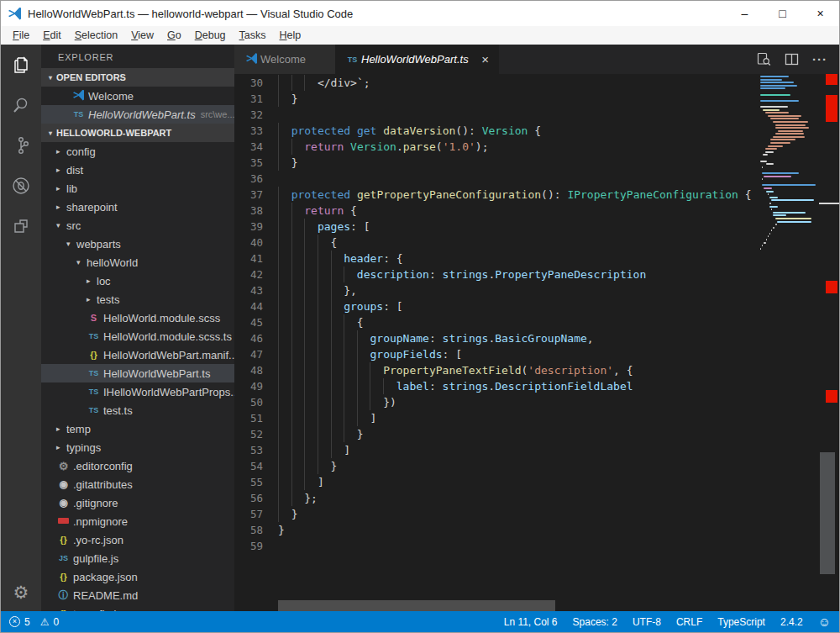 The image size is (840, 633). What do you see at coordinates (138, 540) in the screenshot?
I see `tree-item: {}.yo-rc.json` at bounding box center [138, 540].